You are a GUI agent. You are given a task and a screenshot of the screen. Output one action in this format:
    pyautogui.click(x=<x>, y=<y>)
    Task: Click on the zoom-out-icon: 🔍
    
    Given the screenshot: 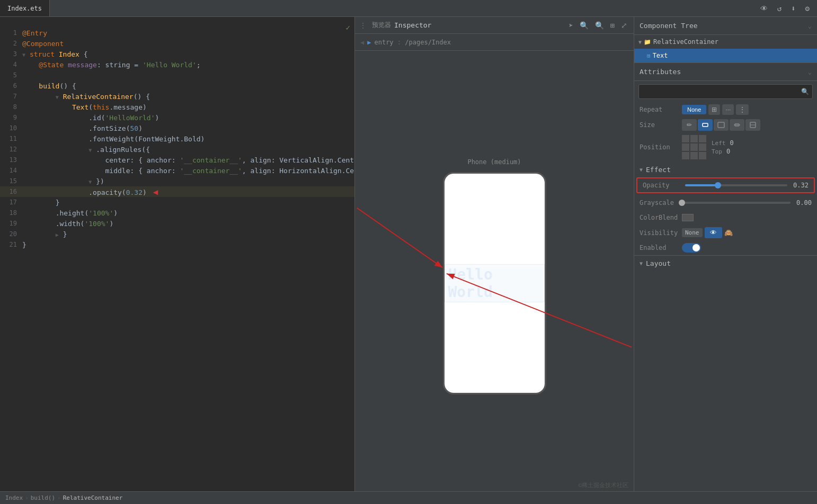 What is the action you would take?
    pyautogui.click(x=584, y=25)
    